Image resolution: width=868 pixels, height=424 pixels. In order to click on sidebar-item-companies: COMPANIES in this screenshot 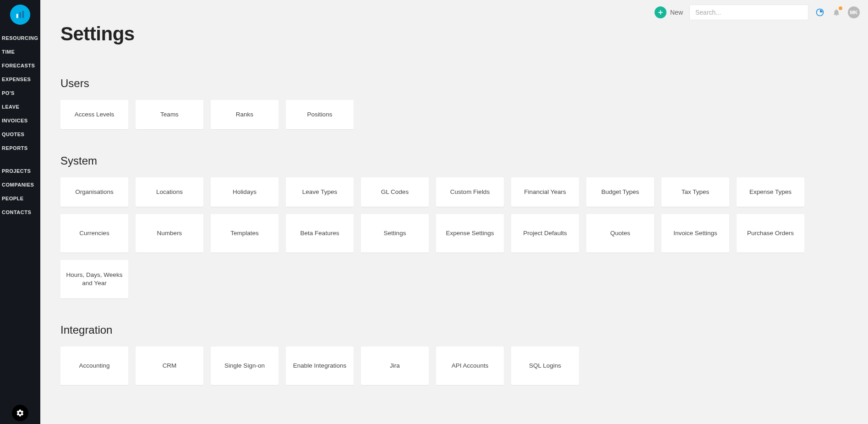, I will do `click(20, 185)`.